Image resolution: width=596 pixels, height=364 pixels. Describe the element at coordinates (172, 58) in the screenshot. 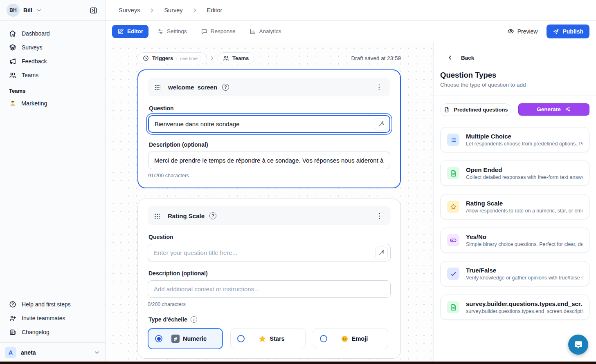

I see `triggers-pill: Triggers one-time` at that location.